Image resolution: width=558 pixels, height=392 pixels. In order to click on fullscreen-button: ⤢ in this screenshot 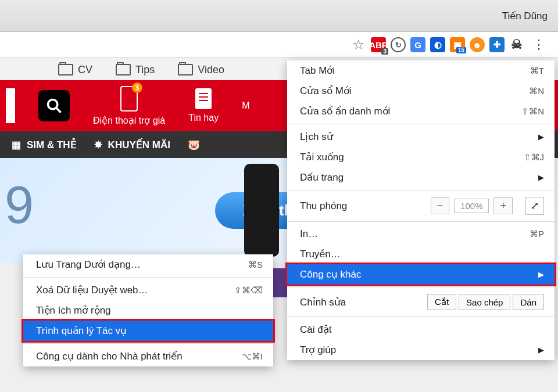, I will do `click(535, 206)`.